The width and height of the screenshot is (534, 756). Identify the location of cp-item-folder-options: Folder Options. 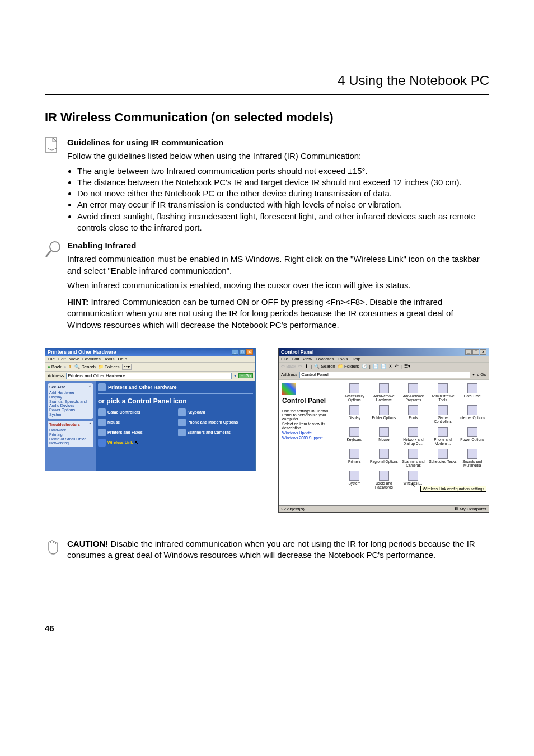
(384, 414).